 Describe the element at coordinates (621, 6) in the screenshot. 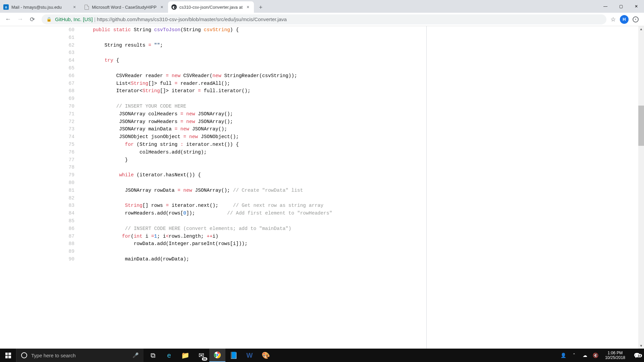

I see `maximize-button: ▢` at that location.